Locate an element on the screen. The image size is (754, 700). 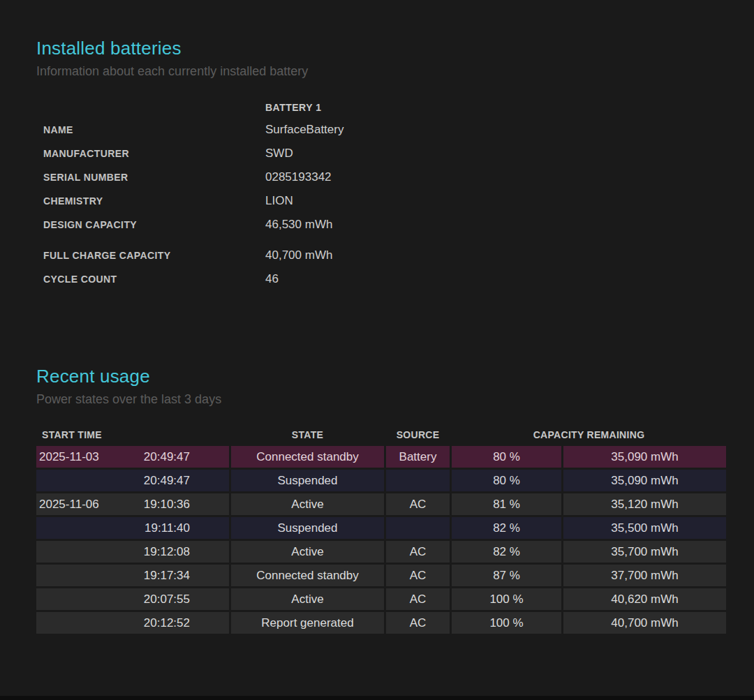
cell-capacity-mwh: 35,120 mWh is located at coordinates (645, 504).